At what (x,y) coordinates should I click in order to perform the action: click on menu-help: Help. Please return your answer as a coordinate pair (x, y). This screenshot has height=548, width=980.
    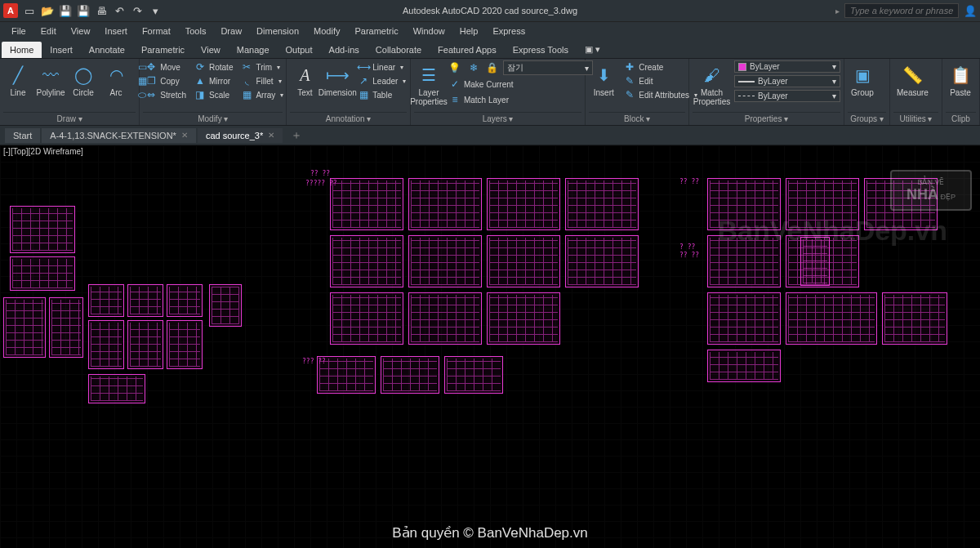
    Looking at the image, I should click on (469, 31).